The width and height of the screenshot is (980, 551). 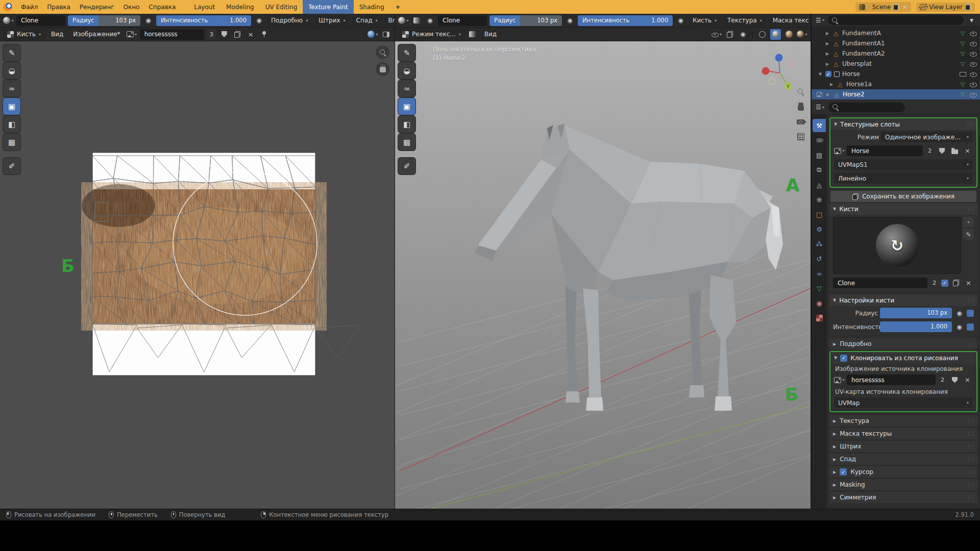 What do you see at coordinates (960, 327) in the screenshot?
I see `strength-pressure-toggle: ◉` at bounding box center [960, 327].